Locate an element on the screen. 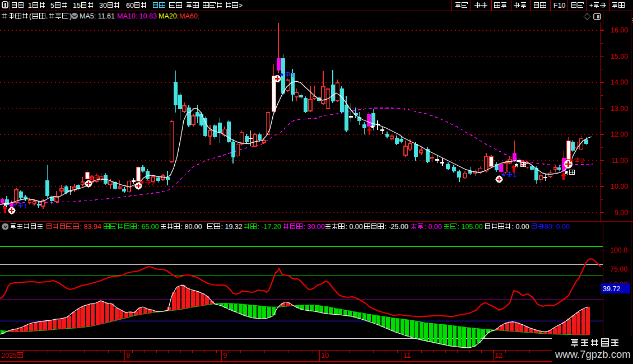 This screenshot has height=364, width=633. svg-text: 14.00 is located at coordinates (620, 82).